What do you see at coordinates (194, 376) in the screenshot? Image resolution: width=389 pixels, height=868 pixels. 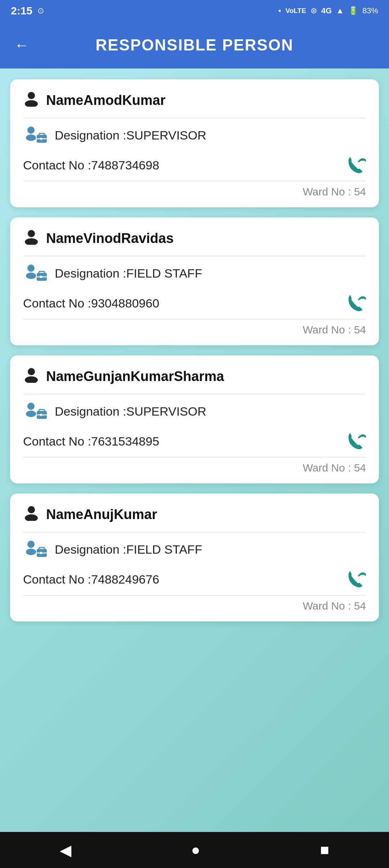 I see `person-name-row: NameGunjanKumarSharma` at bounding box center [194, 376].